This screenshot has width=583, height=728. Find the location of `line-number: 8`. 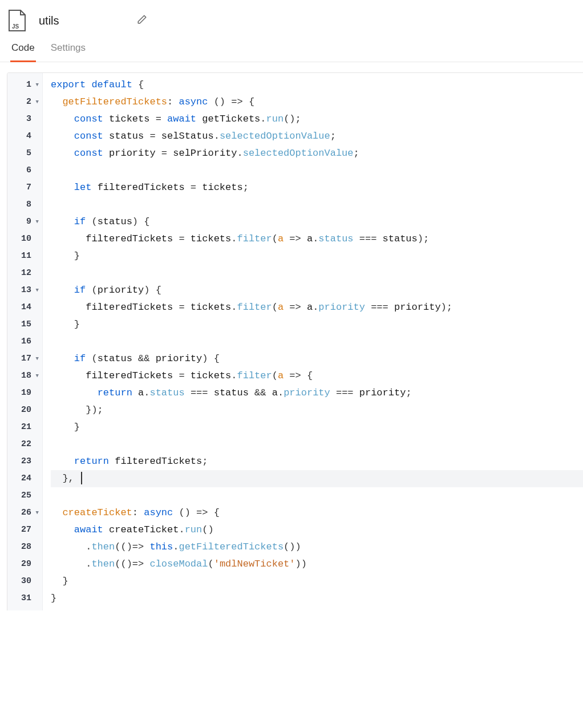

line-number: 8 is located at coordinates (25, 205).